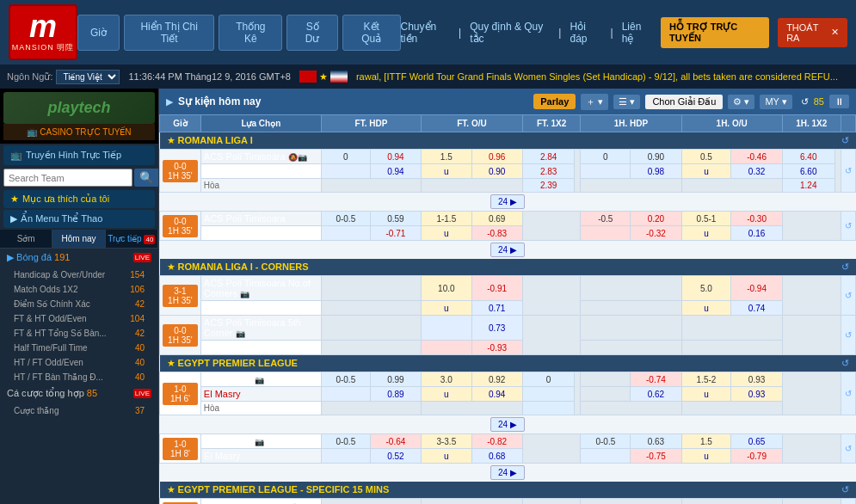  Describe the element at coordinates (88, 77) in the screenshot. I see `language-dropdown: Tiếng Việt` at that location.